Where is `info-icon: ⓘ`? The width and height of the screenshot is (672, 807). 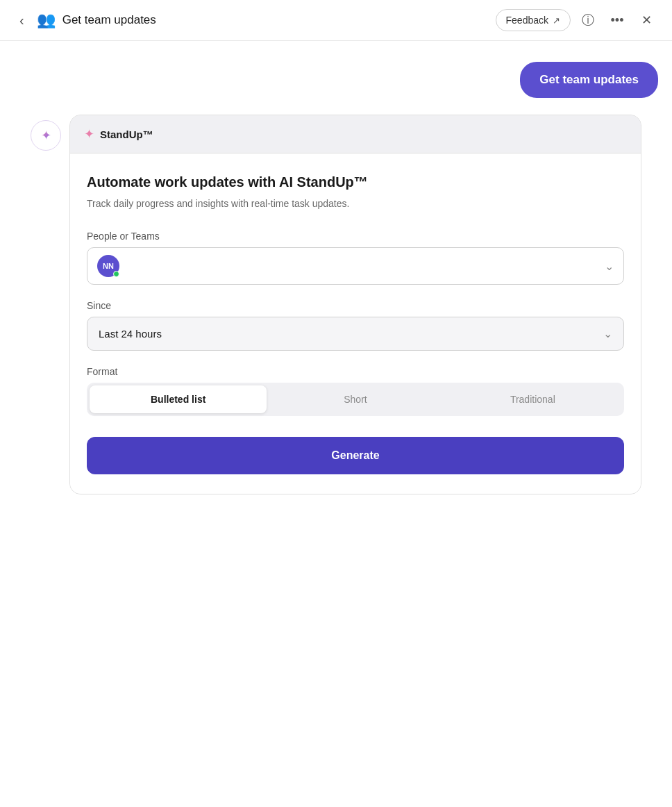 info-icon: ⓘ is located at coordinates (588, 20).